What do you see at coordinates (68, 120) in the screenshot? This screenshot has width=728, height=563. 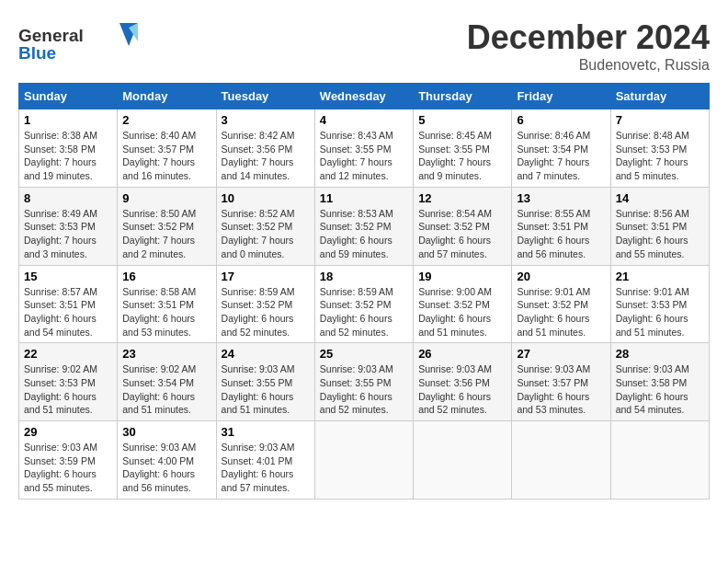 I see `day-number: 1` at bounding box center [68, 120].